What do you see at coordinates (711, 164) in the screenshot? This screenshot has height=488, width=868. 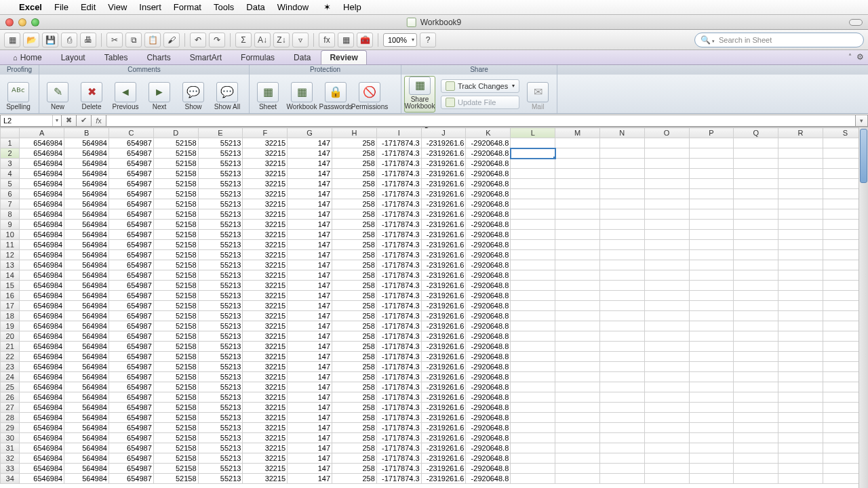 I see `cell-P3` at bounding box center [711, 164].